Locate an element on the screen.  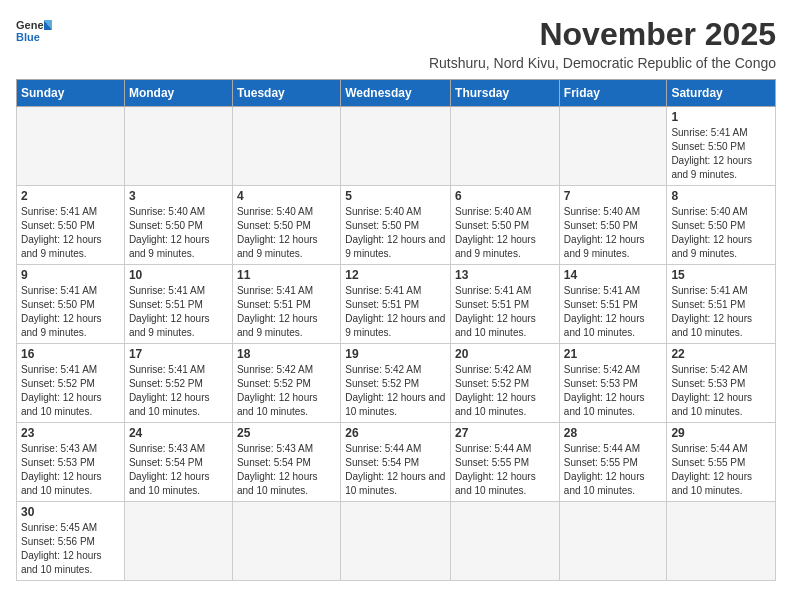
calendar-cell: 11Sunrise: 5:41 AMSunset: 5:51 PMDayligh… is located at coordinates (286, 304).